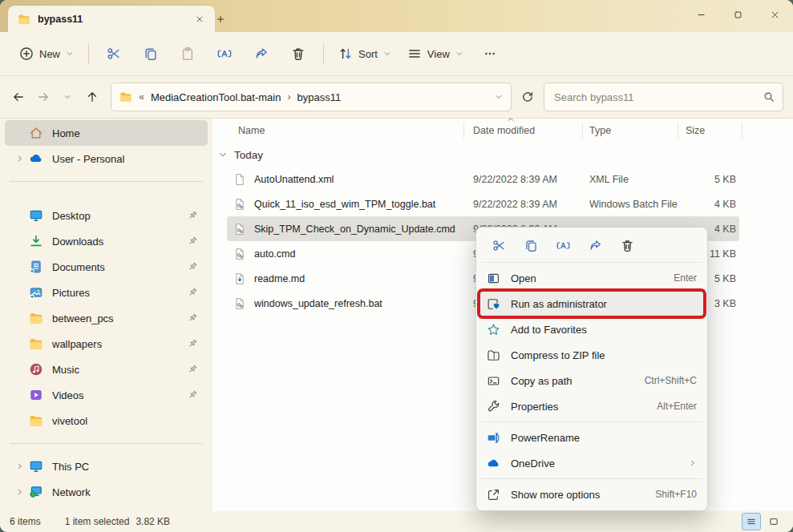 This screenshot has height=532, width=793. I want to click on cut-button, so click(114, 54).